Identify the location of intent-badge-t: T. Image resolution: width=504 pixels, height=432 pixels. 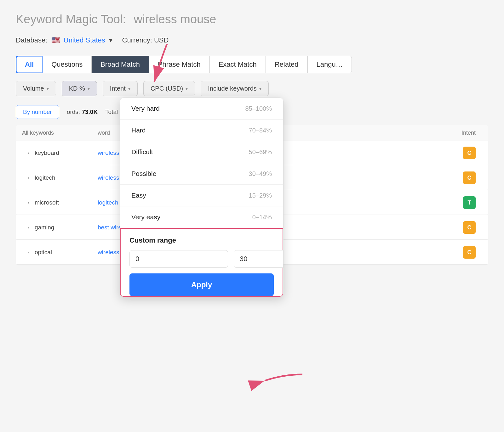
(469, 203).